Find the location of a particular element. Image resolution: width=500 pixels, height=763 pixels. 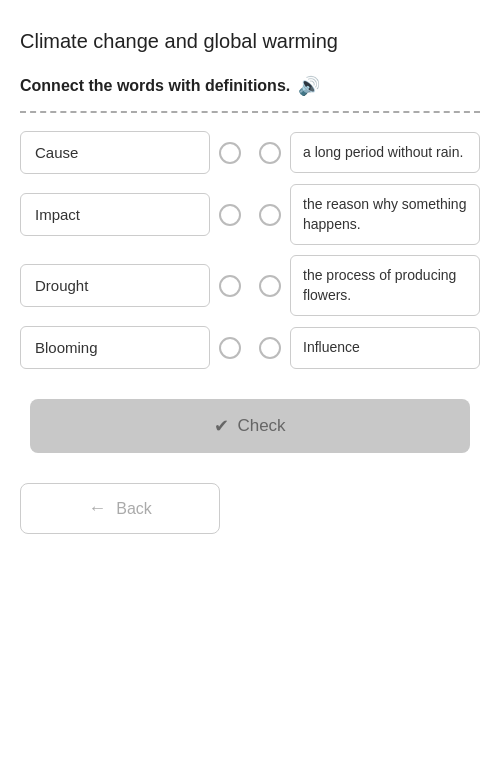

instruction-text: Connect the words with definitions. is located at coordinates (155, 86).